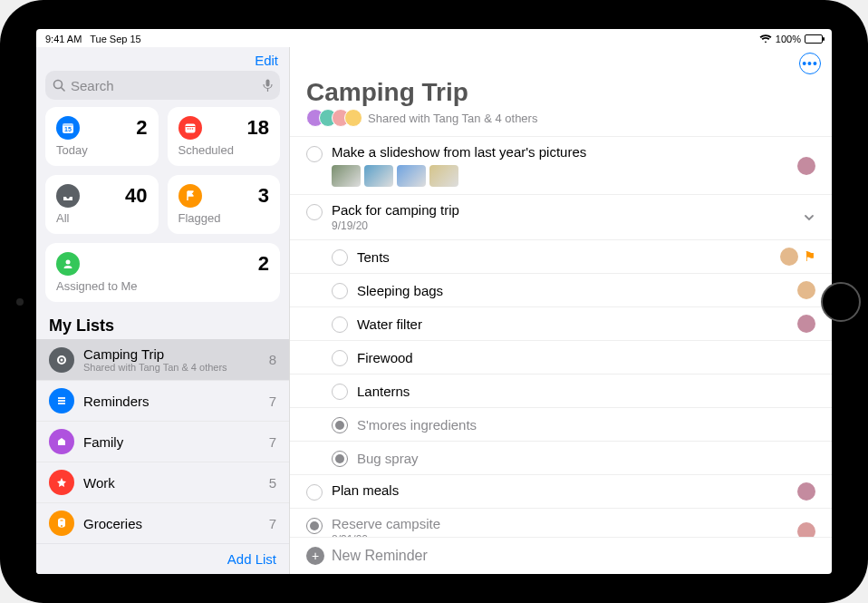 The image size is (868, 603). Describe the element at coordinates (68, 129) in the screenshot. I see `svg-text: 15` at that location.